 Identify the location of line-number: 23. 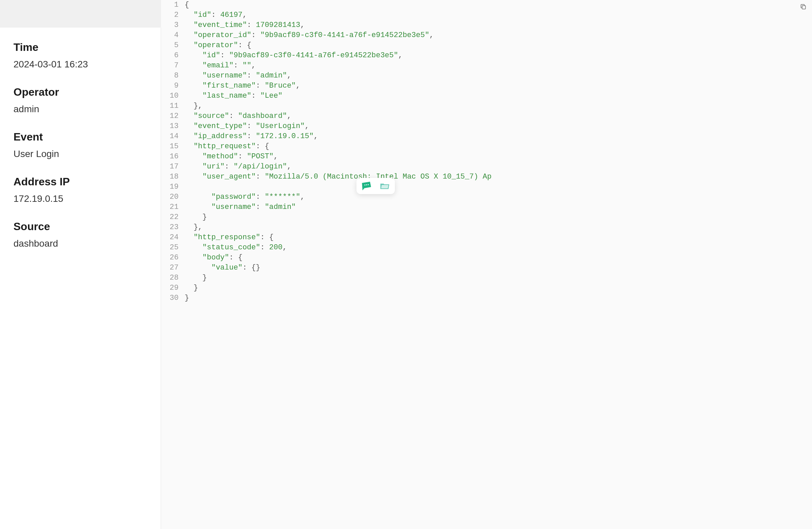
(173, 227).